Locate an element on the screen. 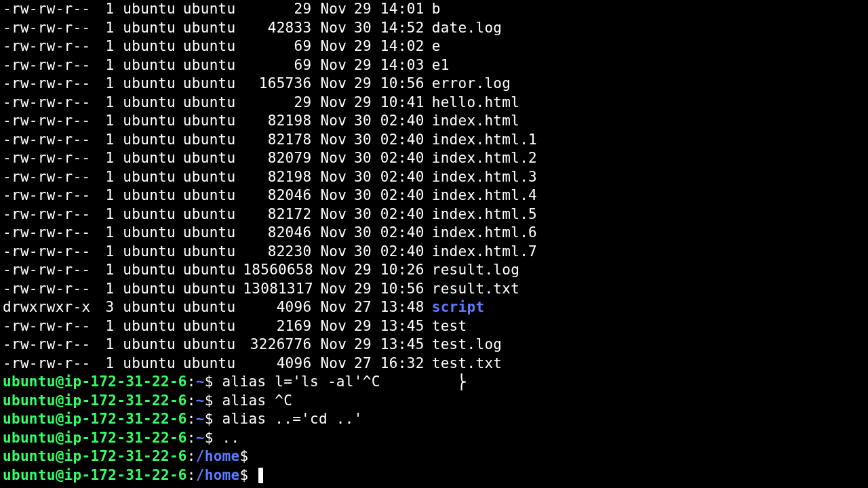 The width and height of the screenshot is (868, 488). col-time: 16:32 is located at coordinates (397, 364).